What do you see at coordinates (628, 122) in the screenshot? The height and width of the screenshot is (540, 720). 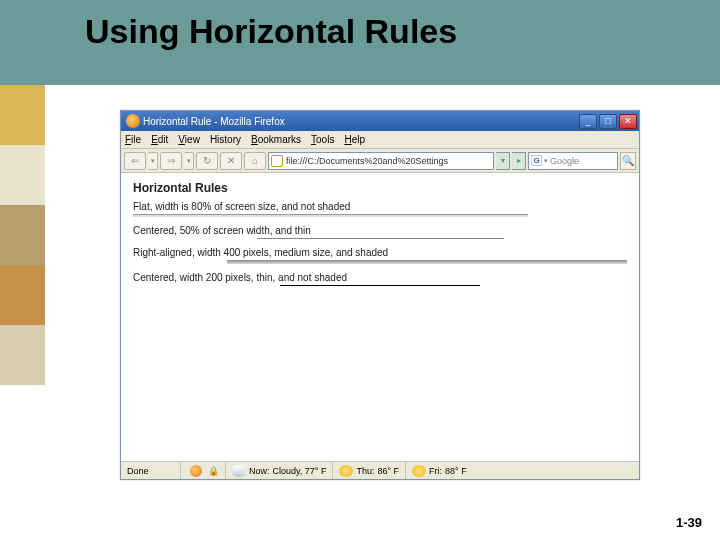 I see `close-button: ✕` at bounding box center [628, 122].